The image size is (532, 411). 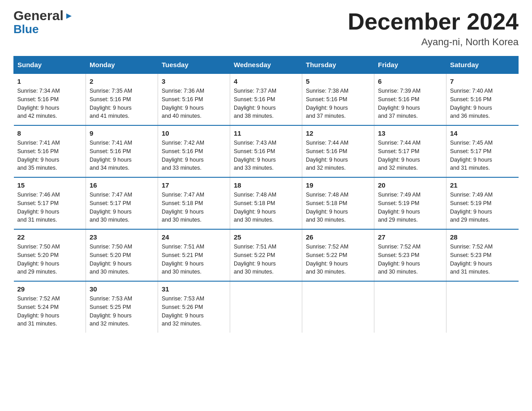 What do you see at coordinates (483, 151) in the screenshot?
I see `table-row: 14 Sunrise: 7:45 AM Sunset: 5:17 PM Dayl…` at bounding box center [483, 151].